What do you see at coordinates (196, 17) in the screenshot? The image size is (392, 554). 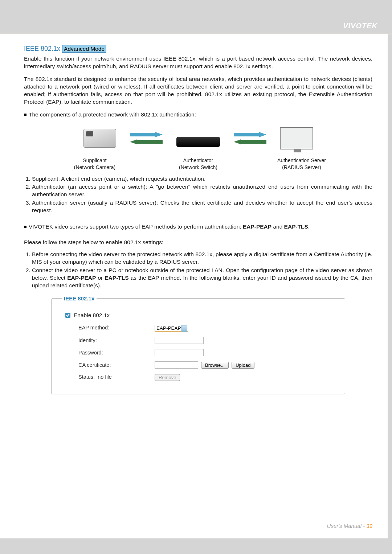 I see `page-header: VIVOTEK` at bounding box center [196, 17].